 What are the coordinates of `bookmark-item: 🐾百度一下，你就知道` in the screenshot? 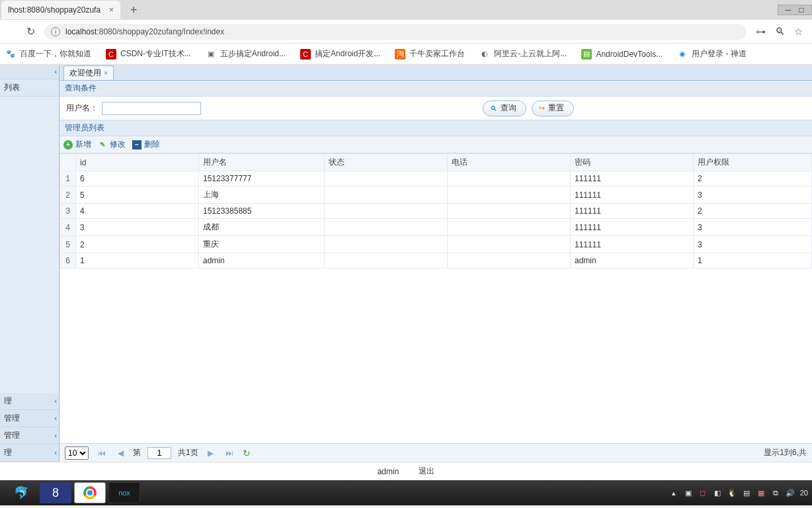 It's located at (48, 54).